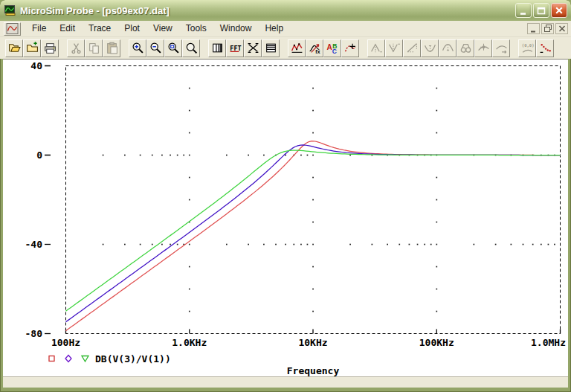 This screenshot has height=392, width=571. Describe the element at coordinates (163, 28) in the screenshot. I see `menu-item-view: View` at that location.